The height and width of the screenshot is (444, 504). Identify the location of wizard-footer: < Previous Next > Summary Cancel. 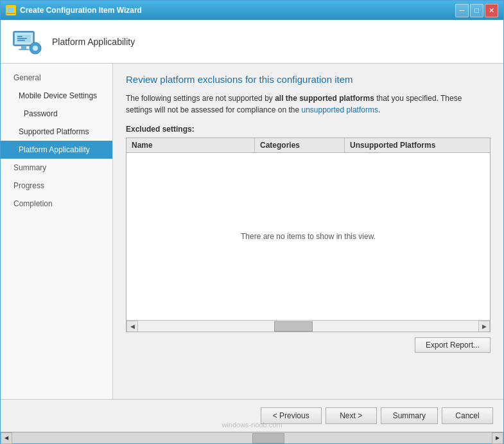
(252, 415).